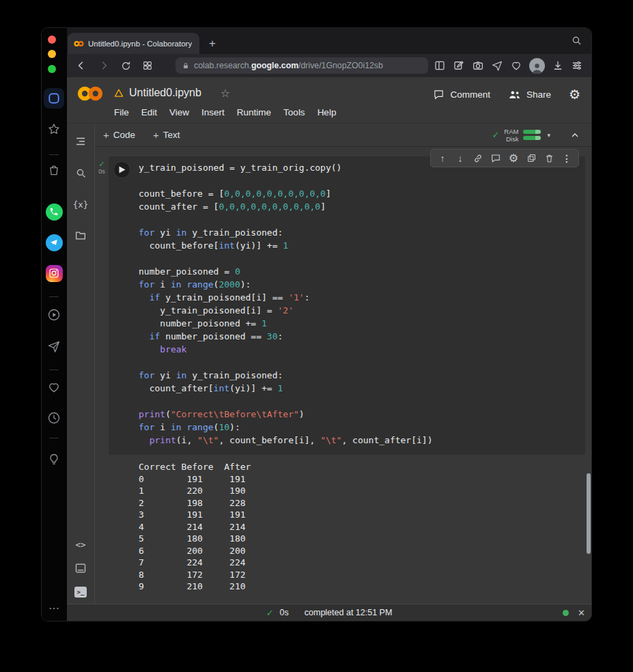 The image size is (633, 672). I want to click on colab-header: Untitled0.ipynb ☆ File Edit View Insert …, so click(329, 100).